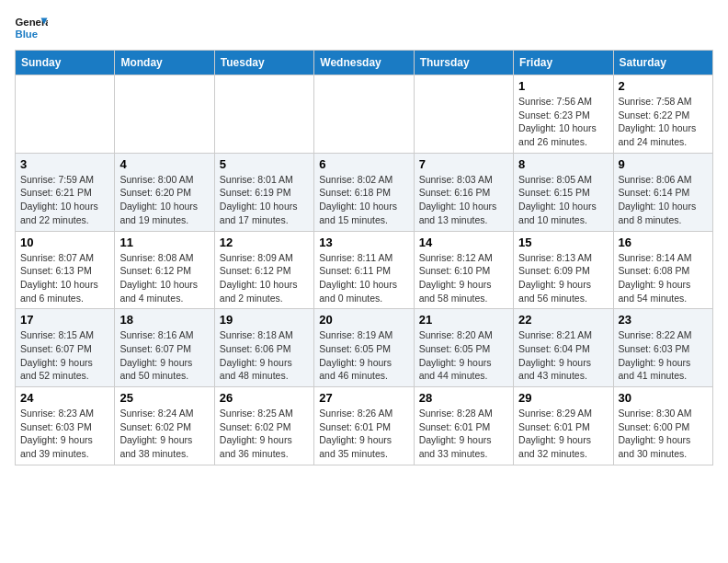 The height and width of the screenshot is (563, 728). What do you see at coordinates (264, 427) in the screenshot?
I see `calendar-day-cell: 26Sunrise: 8:25 AM Sunset: 6:02 PM Dayli…` at bounding box center [264, 427].